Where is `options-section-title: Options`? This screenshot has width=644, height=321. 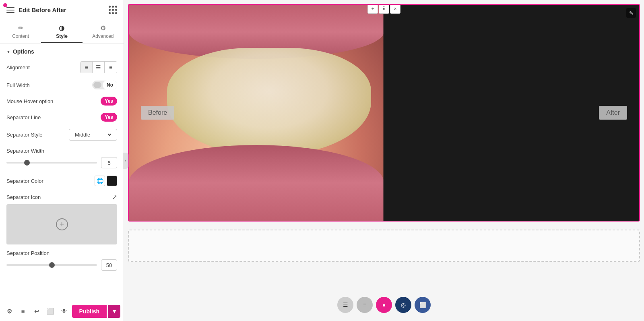
options-section-title: Options is located at coordinates (23, 52).